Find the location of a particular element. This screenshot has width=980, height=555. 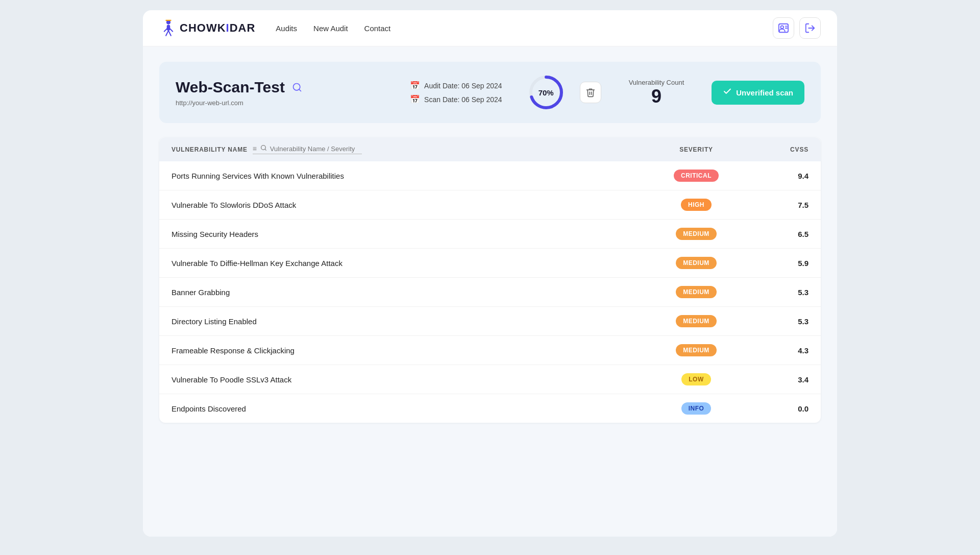

severity-badge: HIGH is located at coordinates (696, 205).